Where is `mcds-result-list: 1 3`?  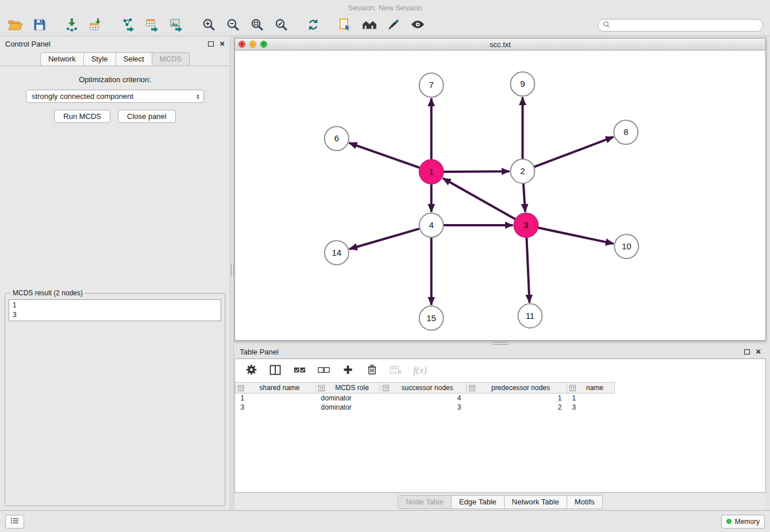 mcds-result-list: 1 3 is located at coordinates (115, 310).